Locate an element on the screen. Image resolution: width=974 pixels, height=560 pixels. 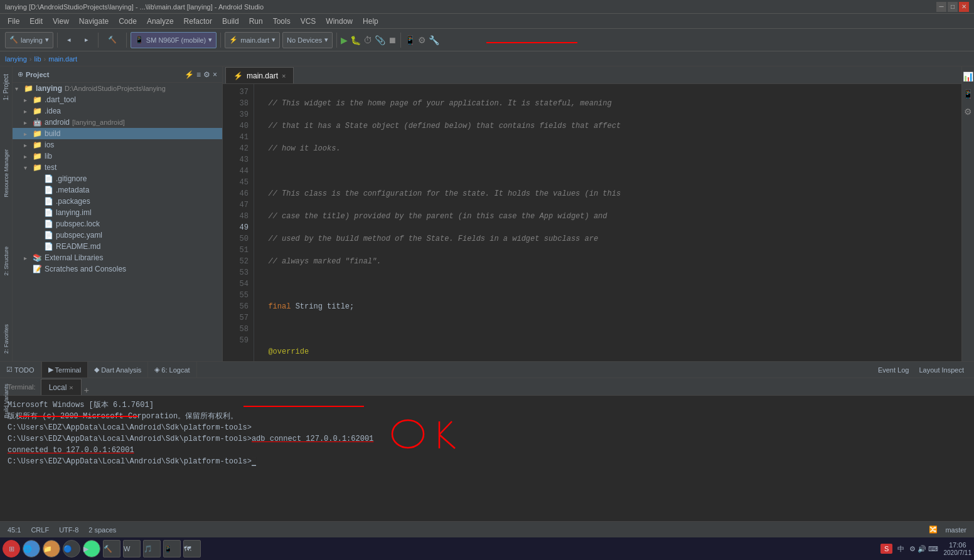
menu-analyze: Analyze is located at coordinates (161, 21).